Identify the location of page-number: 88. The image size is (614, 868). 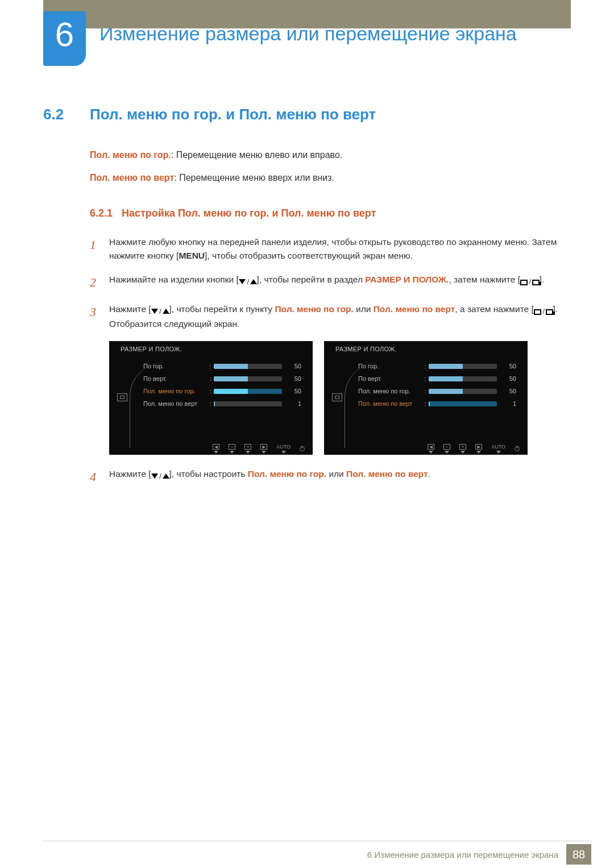
(579, 854).